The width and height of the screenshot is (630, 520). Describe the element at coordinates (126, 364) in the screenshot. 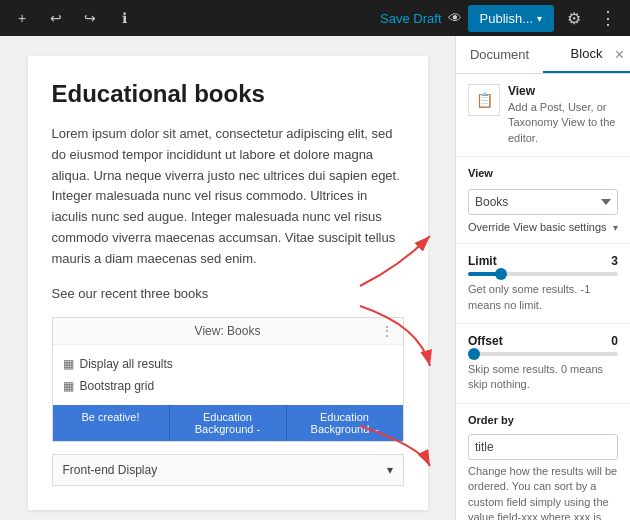

I see `display-all-label: Display all results` at that location.